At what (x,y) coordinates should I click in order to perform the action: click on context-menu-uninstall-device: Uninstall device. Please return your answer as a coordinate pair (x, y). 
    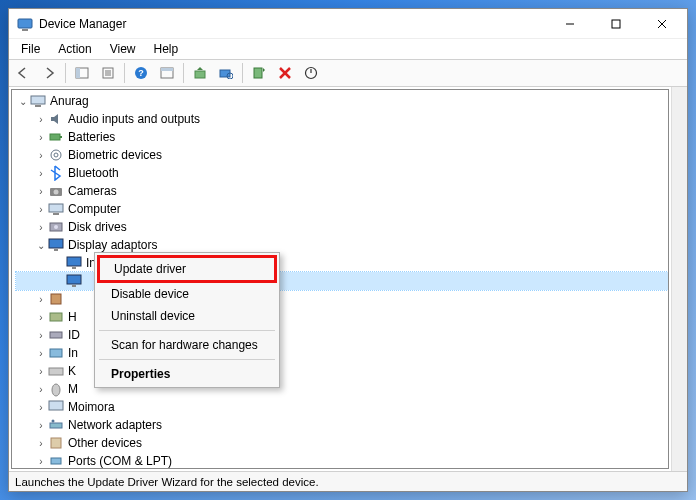
    Looking at the image, I should click on (187, 316).